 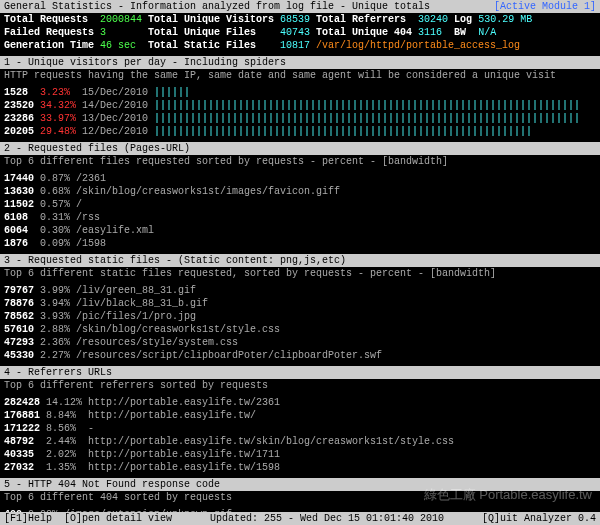 What do you see at coordinates (300, 518) in the screenshot?
I see `footer-bar: [F1]Help [O]pen detail view Updated: 255…` at bounding box center [300, 518].